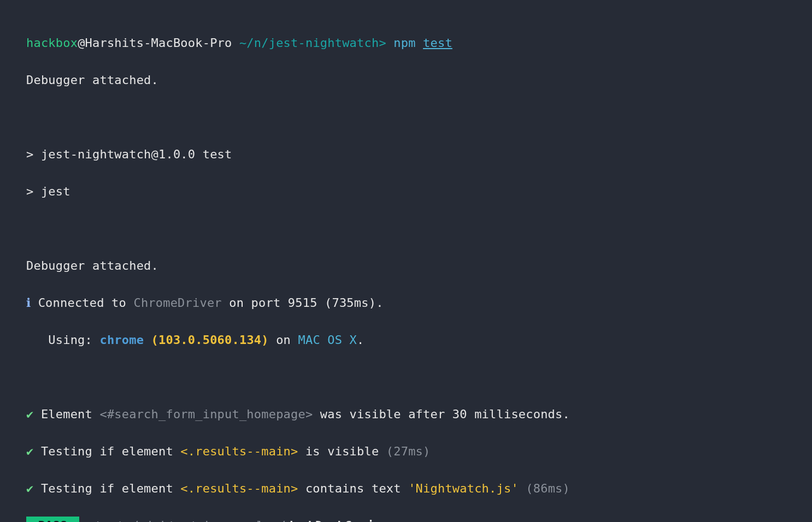  What do you see at coordinates (408, 43) in the screenshot?
I see `cmd-npm: npm` at bounding box center [408, 43].